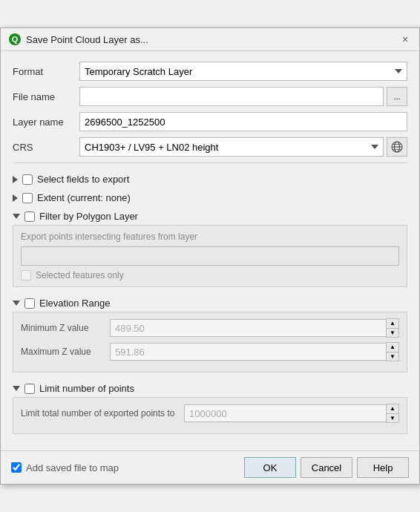 The image size is (420, 512). Describe the element at coordinates (210, 256) in the screenshot. I see `filter-polygon-content: Export points intersecting features from…` at that location.